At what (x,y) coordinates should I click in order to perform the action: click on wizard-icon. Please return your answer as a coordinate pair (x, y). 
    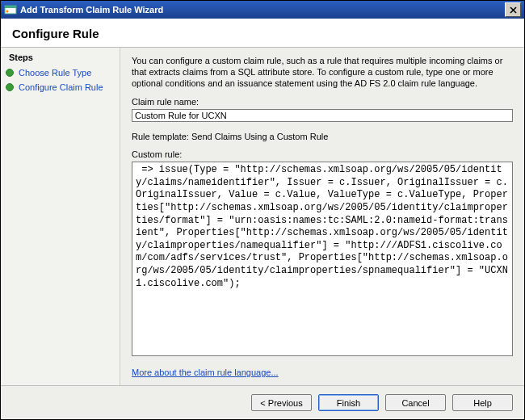
    Looking at the image, I should click on (10, 10).